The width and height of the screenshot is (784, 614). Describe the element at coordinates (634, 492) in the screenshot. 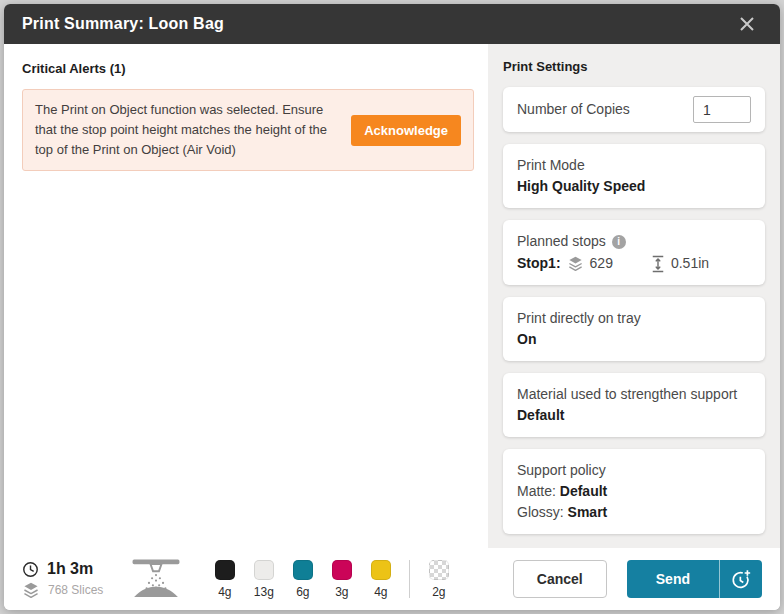

I see `support-policy-matte: Matte: Default` at that location.